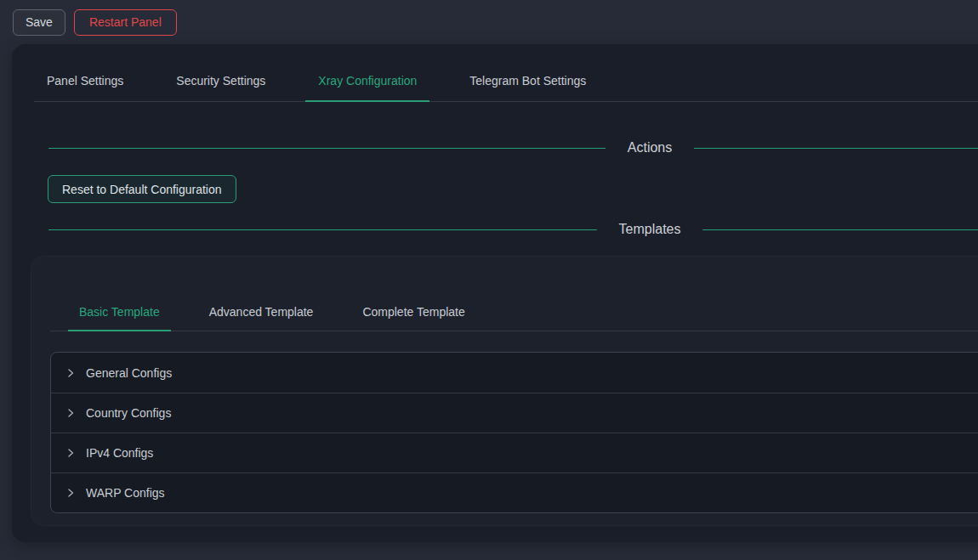 The height and width of the screenshot is (560, 978). What do you see at coordinates (413, 314) in the screenshot?
I see `tab-complete-template: Complete Template` at bounding box center [413, 314].